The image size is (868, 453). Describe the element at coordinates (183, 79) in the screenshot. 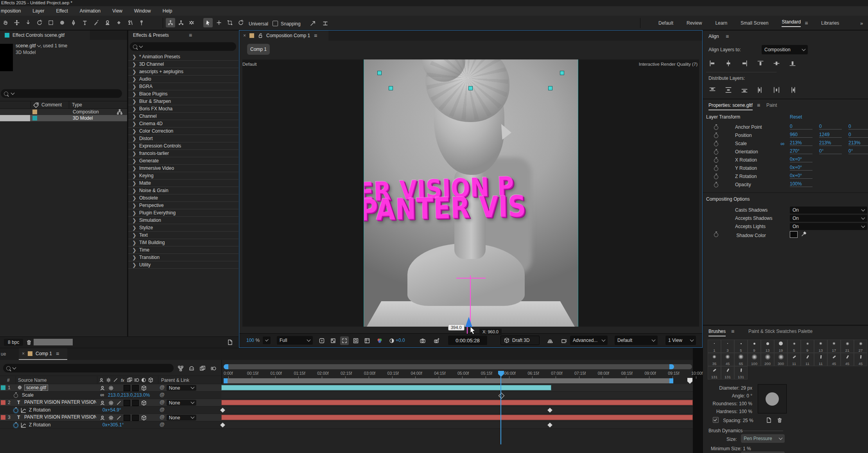

I see `preset-category-audio: ❯ Audio` at that location.